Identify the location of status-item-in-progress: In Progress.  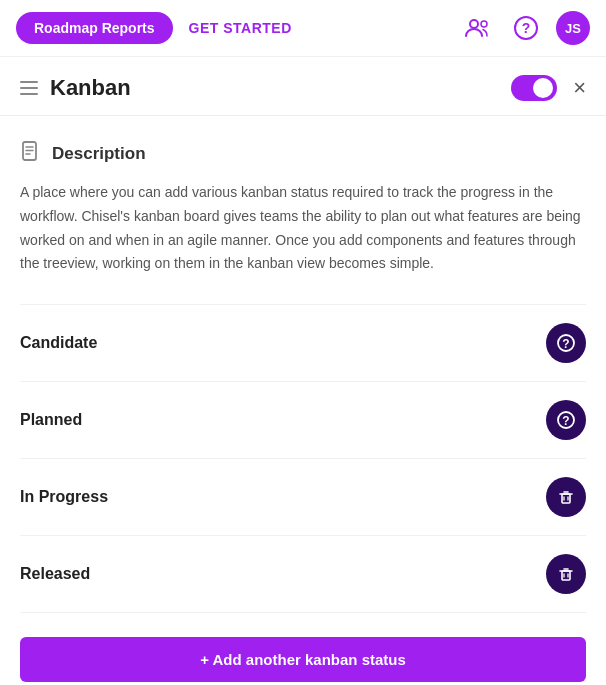
(303, 498).